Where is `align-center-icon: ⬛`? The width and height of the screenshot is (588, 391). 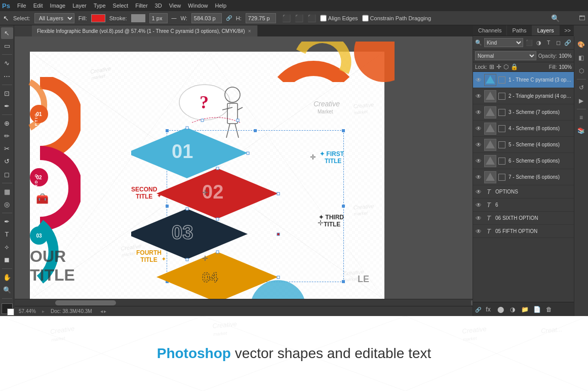
align-center-icon: ⬛ is located at coordinates (299, 18).